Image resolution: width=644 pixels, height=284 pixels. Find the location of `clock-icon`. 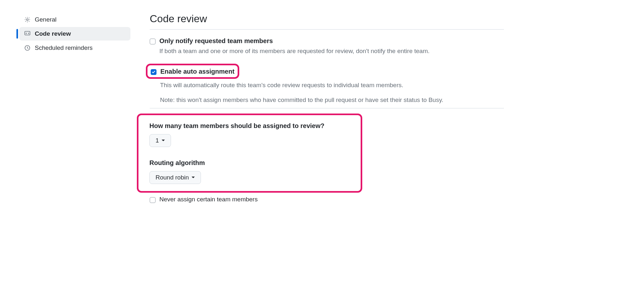

clock-icon is located at coordinates (27, 48).